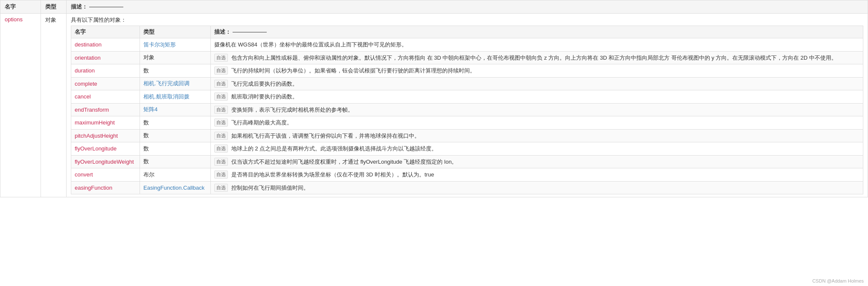 The height and width of the screenshot is (286, 868). Describe the element at coordinates (175, 45) in the screenshot. I see `prop-type-cell: 笛卡尔3|矩形` at that location.